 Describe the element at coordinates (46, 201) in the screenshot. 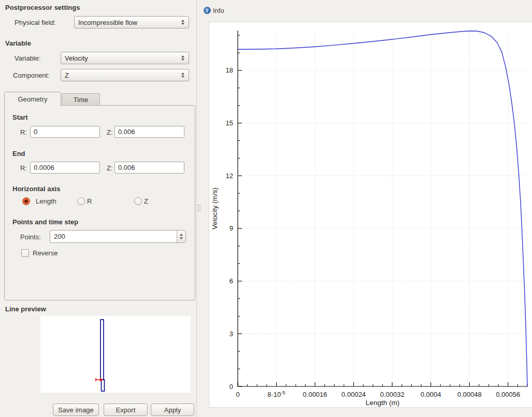

I see `radio-length-label: Length` at that location.